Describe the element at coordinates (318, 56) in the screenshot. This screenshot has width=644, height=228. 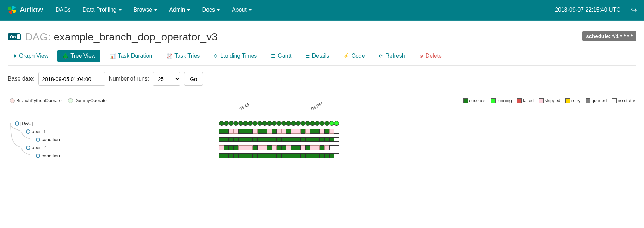
I see `tab-details: ≣Details` at that location.